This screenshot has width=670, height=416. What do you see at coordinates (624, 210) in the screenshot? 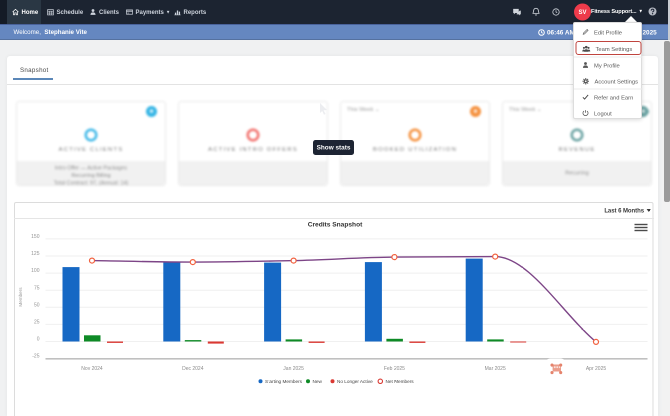
I see `svg-text: Last 6 Months` at bounding box center [624, 210].